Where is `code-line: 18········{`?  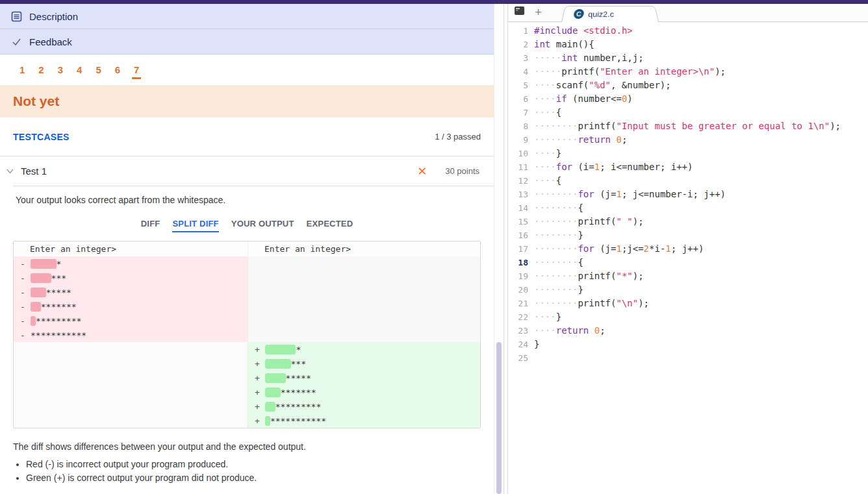
code-line: 18········{ is located at coordinates (688, 262).